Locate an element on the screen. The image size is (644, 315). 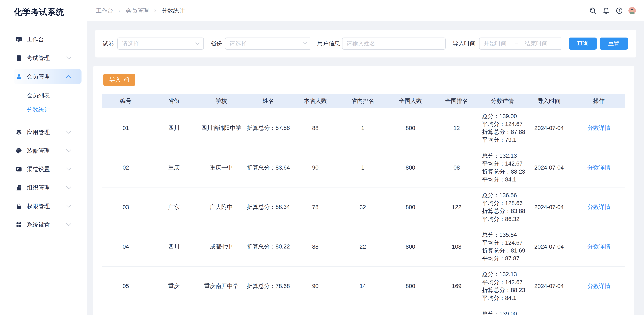
cell-import-time is located at coordinates (549, 311).